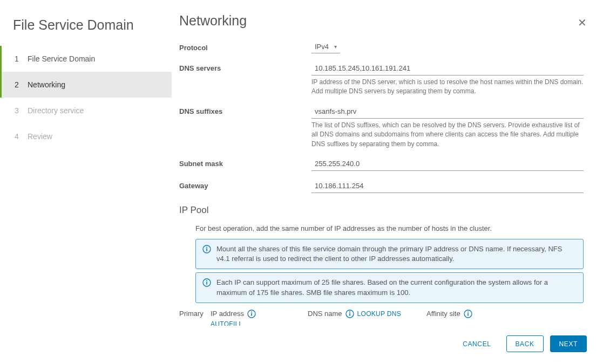 This screenshot has width=603, height=364. What do you see at coordinates (448, 135) in the screenshot?
I see `dns-suffixes-help: The list of DNS suffixes, which can be r…` at bounding box center [448, 135].